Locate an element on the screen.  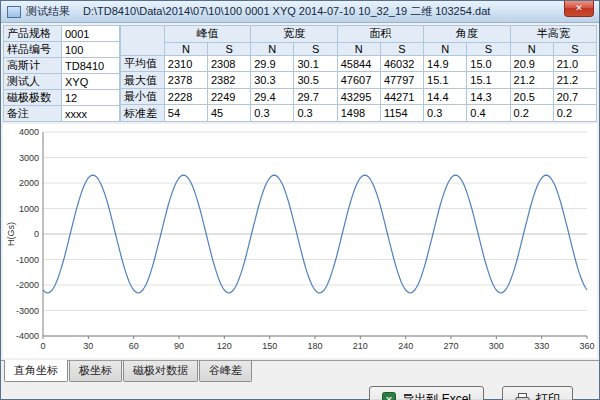
table-row: 平均值 2310 2308 29.9 30.1 45844 46032 14.9… is located at coordinates (359, 64).